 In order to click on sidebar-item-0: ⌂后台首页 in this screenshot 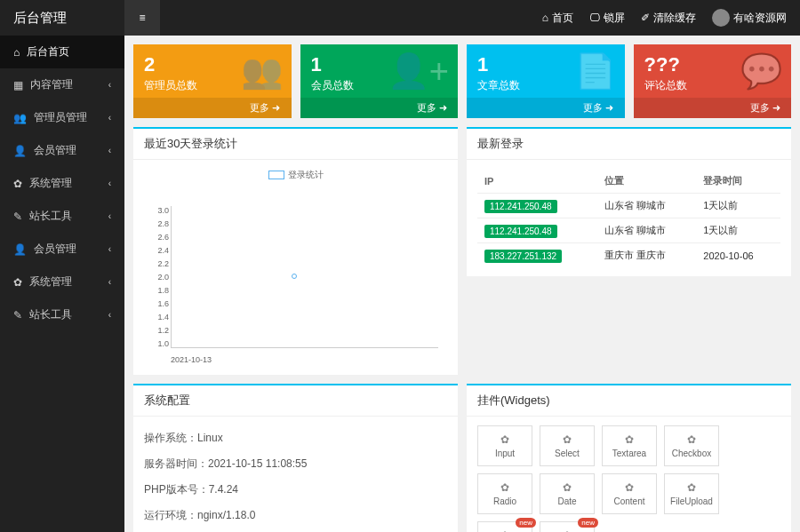, I will do `click(62, 52)`.